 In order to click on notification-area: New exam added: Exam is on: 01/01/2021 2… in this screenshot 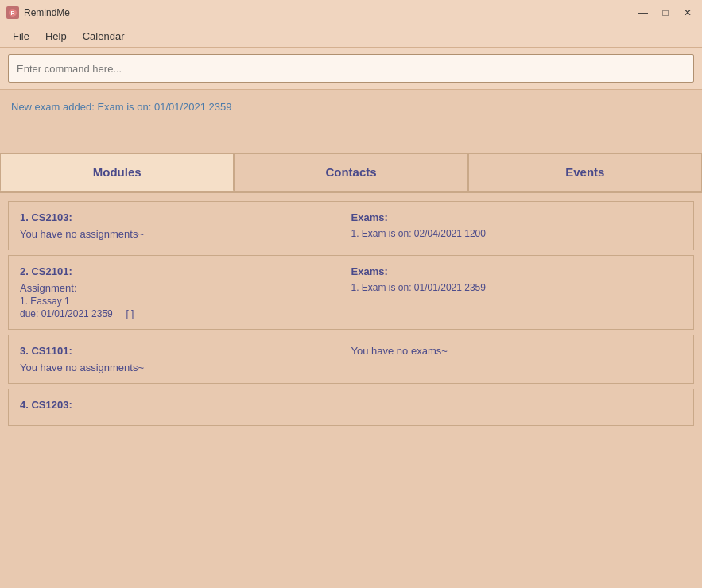, I will do `click(351, 122)`.